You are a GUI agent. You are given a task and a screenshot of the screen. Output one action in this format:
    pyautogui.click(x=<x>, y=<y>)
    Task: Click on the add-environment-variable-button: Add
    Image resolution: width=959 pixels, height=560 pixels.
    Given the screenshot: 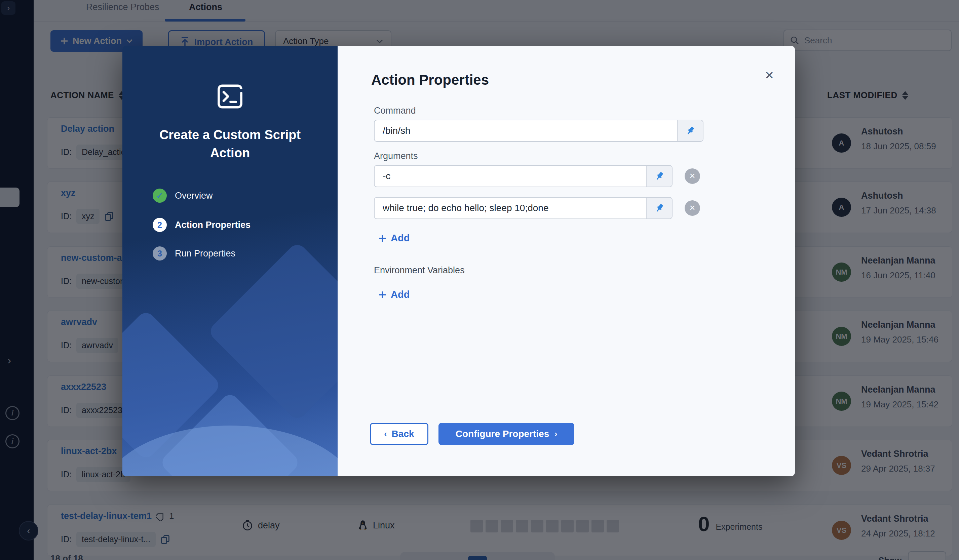 What is the action you would take?
    pyautogui.click(x=393, y=294)
    